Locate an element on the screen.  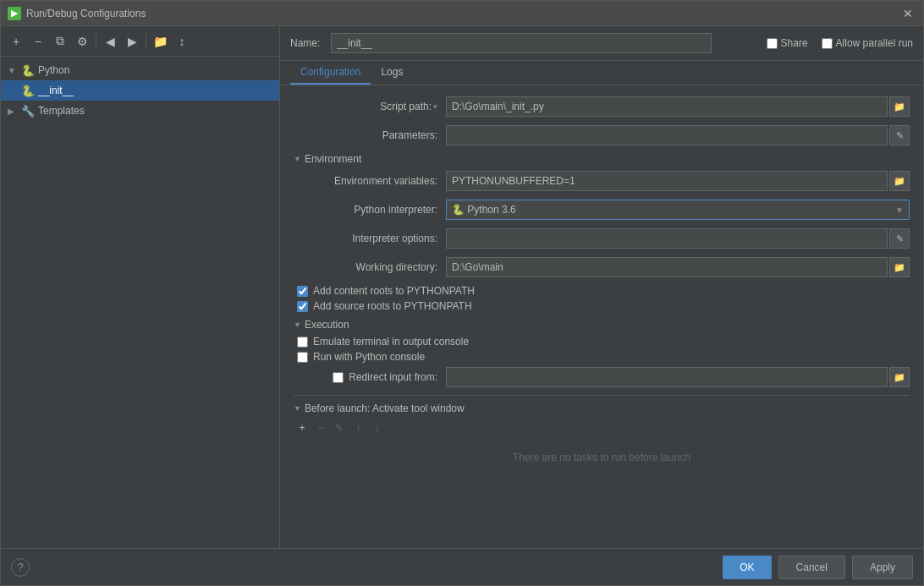
interpreter-options-input is located at coordinates (667, 238).